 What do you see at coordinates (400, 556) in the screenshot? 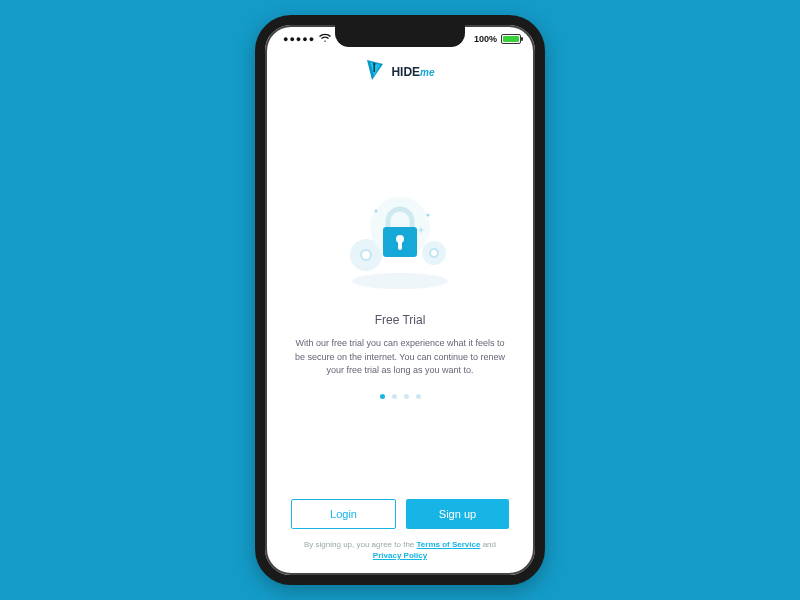
I see `privacy-link: Privacy Policy` at bounding box center [400, 556].